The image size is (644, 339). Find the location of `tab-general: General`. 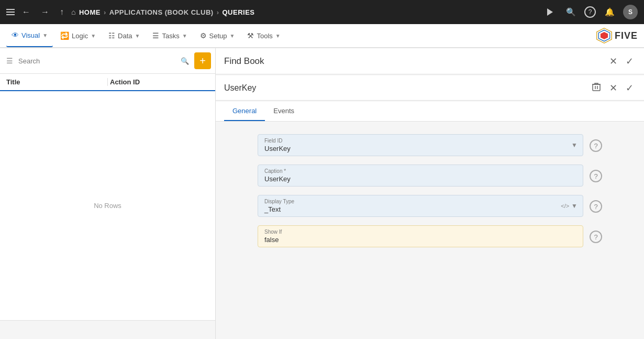

tab-general: General is located at coordinates (245, 111).